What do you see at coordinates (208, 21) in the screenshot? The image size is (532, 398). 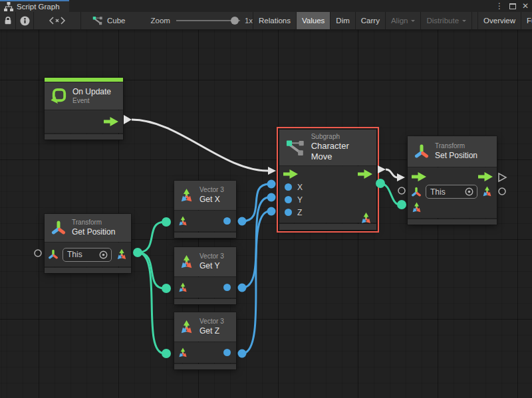 I see `zoom-slider` at bounding box center [208, 21].